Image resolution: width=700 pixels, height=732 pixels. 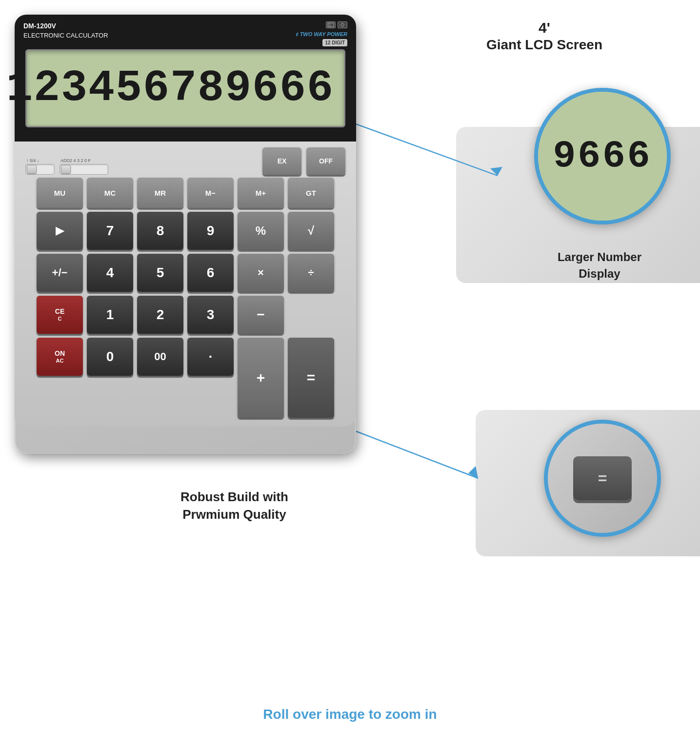 What do you see at coordinates (211, 231) in the screenshot?
I see `btn-9: 9` at bounding box center [211, 231].